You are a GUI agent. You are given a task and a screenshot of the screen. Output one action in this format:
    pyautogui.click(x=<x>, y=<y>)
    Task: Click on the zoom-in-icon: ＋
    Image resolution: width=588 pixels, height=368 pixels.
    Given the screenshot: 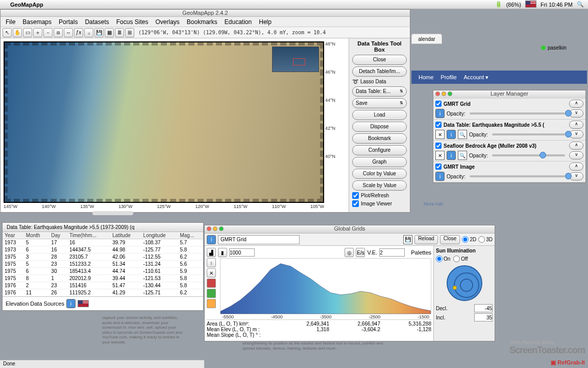 What is the action you would take?
    pyautogui.click(x=38, y=33)
    